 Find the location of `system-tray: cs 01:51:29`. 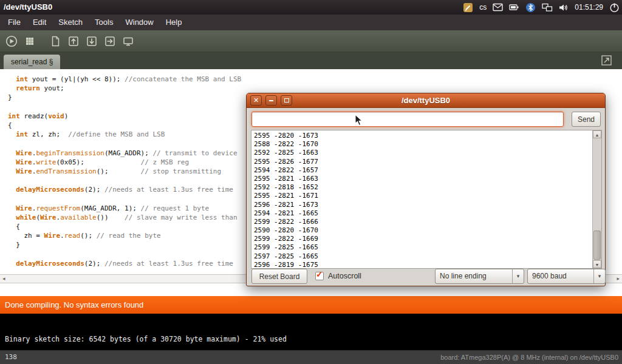

system-tray: cs 01:51:29 is located at coordinates (541, 7).